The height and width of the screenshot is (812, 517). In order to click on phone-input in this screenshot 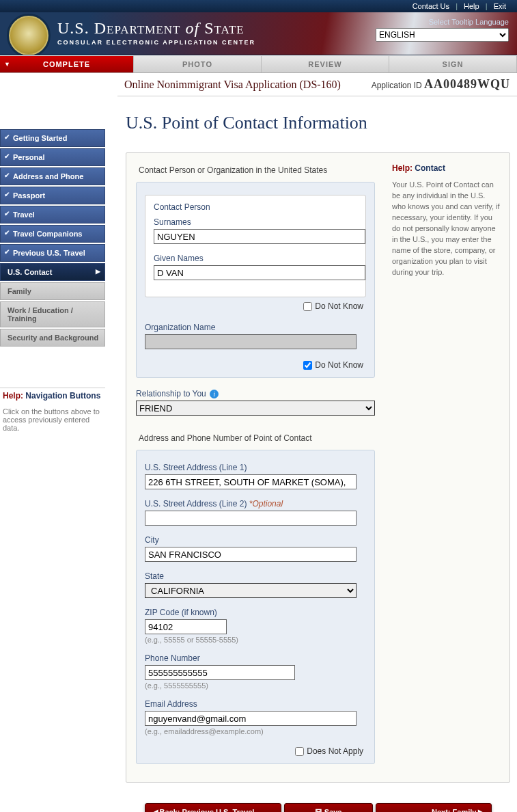, I will do `click(220, 673)`.